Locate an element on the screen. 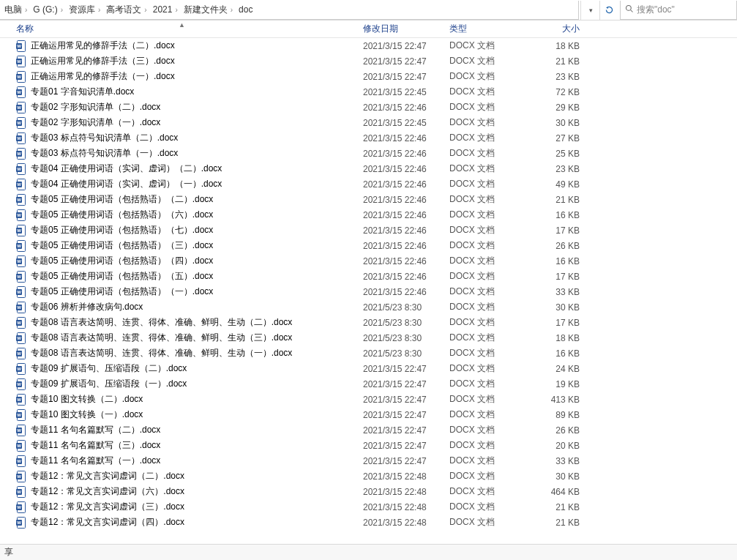  file-row: W专题12：常见文言实词虚词（二）.docx2021/3/15 22:48DOC… is located at coordinates (369, 476).